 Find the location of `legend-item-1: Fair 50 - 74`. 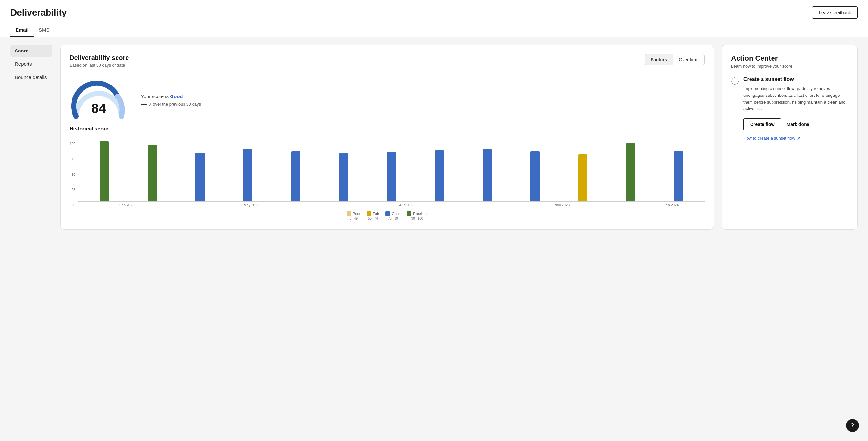

legend-item-1: Fair 50 - 74 is located at coordinates (373, 216).